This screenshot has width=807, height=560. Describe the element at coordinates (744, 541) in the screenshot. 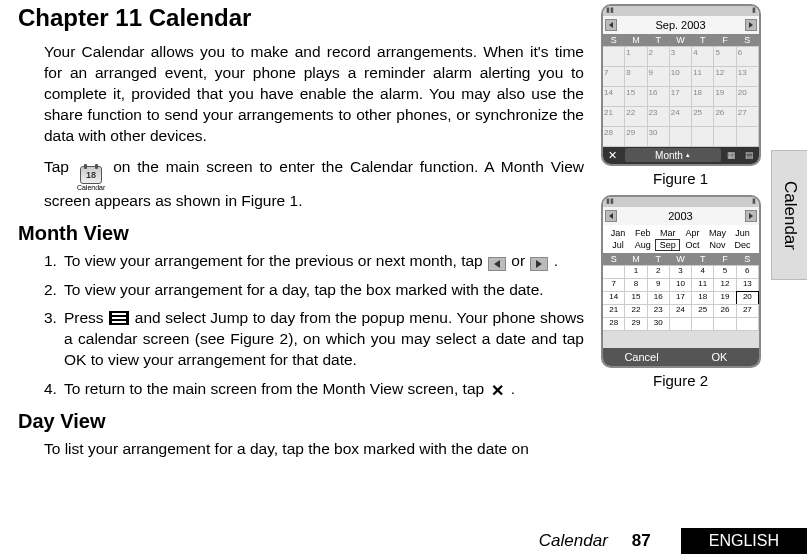

I see `language-badge: ENGLISH` at that location.